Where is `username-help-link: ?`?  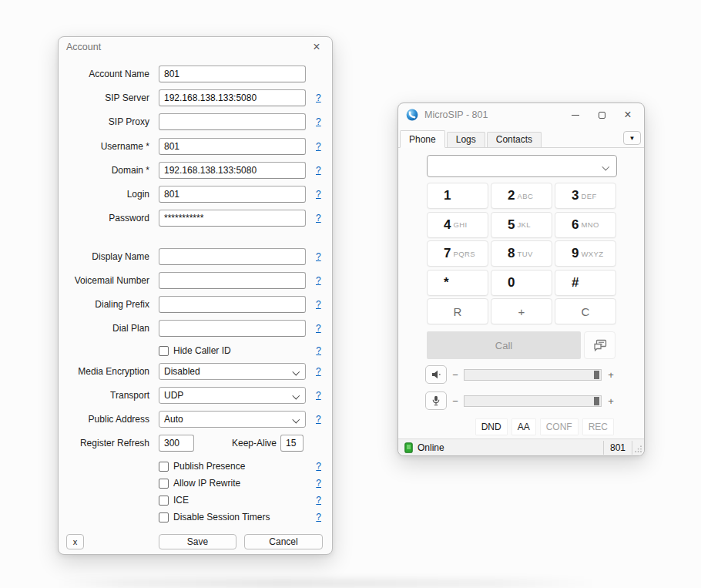
username-help-link: ? is located at coordinates (319, 146).